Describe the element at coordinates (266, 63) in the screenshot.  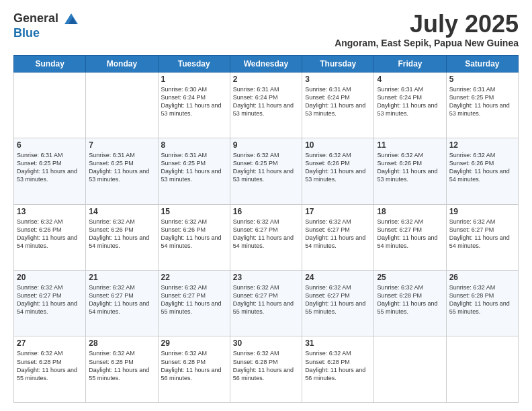
I see `day-header-wednesday: Wednesday` at that location.